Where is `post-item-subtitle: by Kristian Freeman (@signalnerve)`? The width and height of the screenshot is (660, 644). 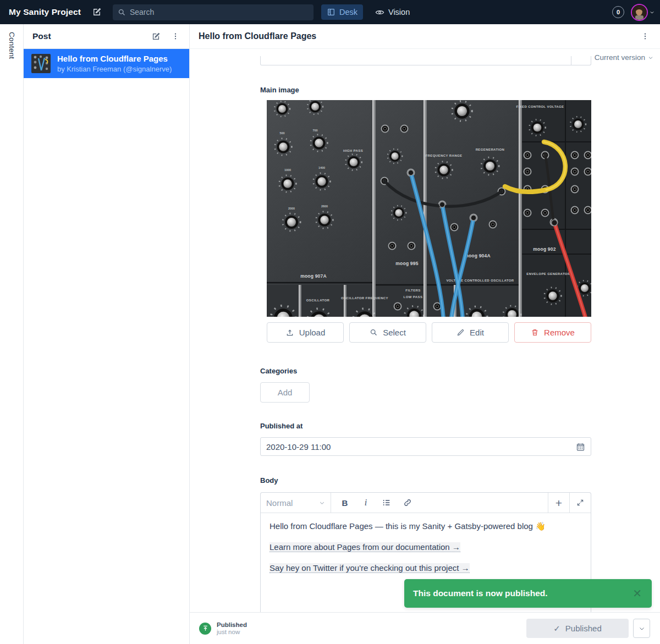 post-item-subtitle: by Kristian Freeman (@signalnerve) is located at coordinates (114, 69).